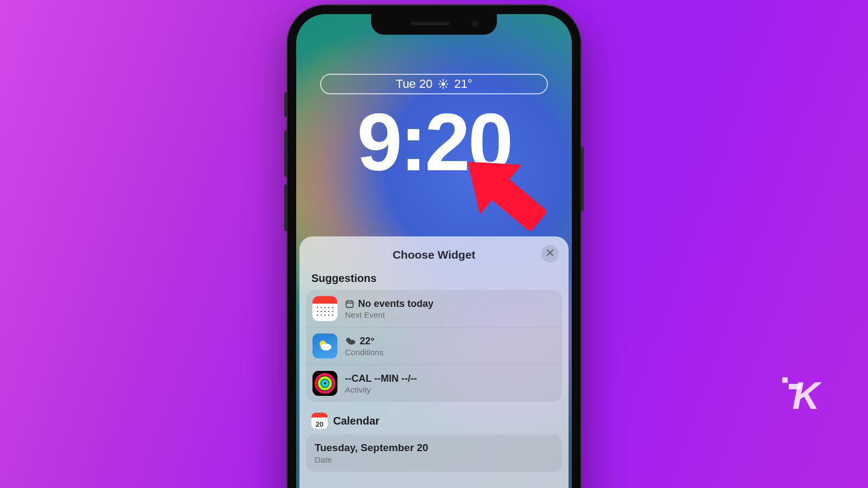 Image resolution: width=868 pixels, height=488 pixels. What do you see at coordinates (434, 84) in the screenshot?
I see `lockscreen-date-widget-slot: Tue 20 21°` at bounding box center [434, 84].